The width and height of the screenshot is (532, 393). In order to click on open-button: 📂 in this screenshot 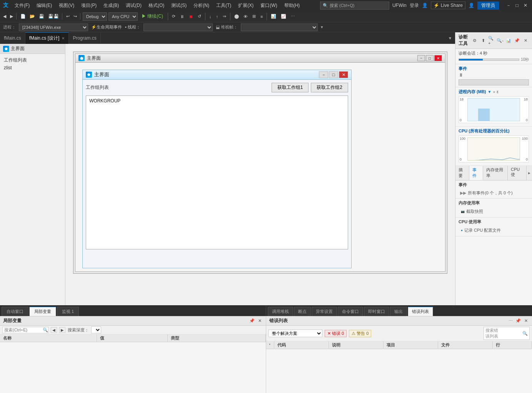, I will do `click(32, 16)`.